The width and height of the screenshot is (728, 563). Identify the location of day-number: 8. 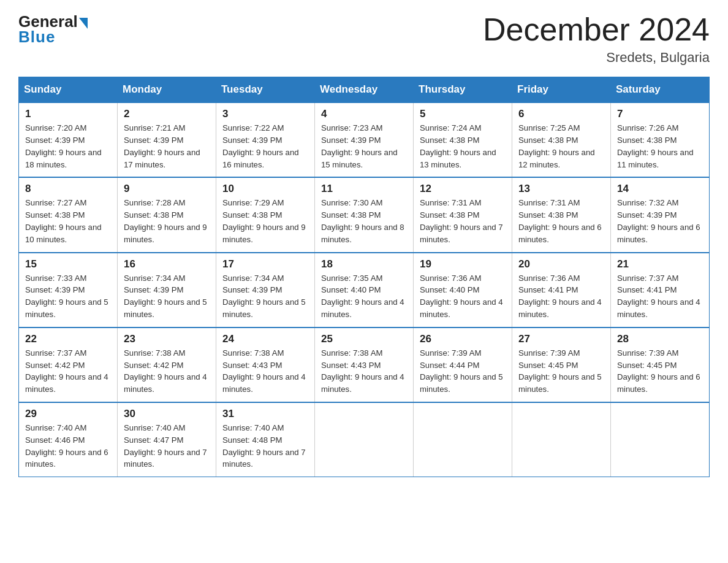
(68, 189).